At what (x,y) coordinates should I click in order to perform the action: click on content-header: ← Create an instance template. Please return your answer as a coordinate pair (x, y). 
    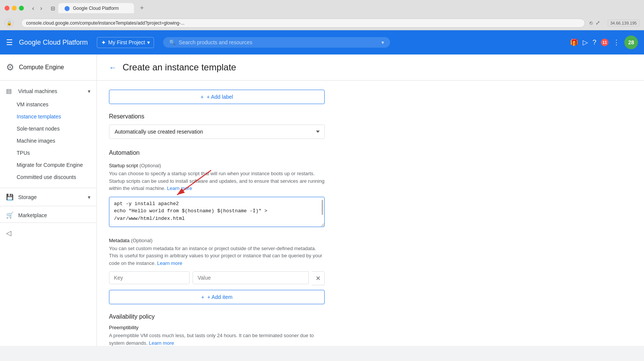
    Looking at the image, I should click on (370, 67).